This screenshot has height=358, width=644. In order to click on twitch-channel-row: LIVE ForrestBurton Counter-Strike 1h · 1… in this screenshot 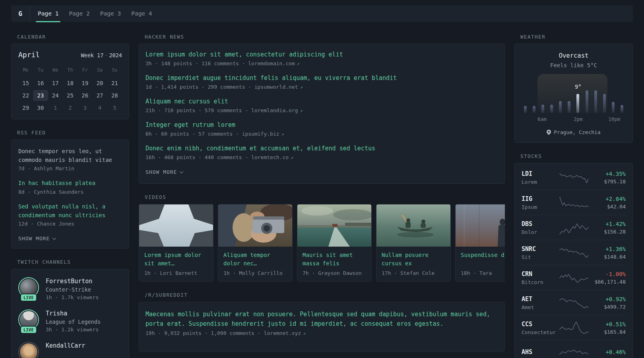, I will do `click(70, 289)`.